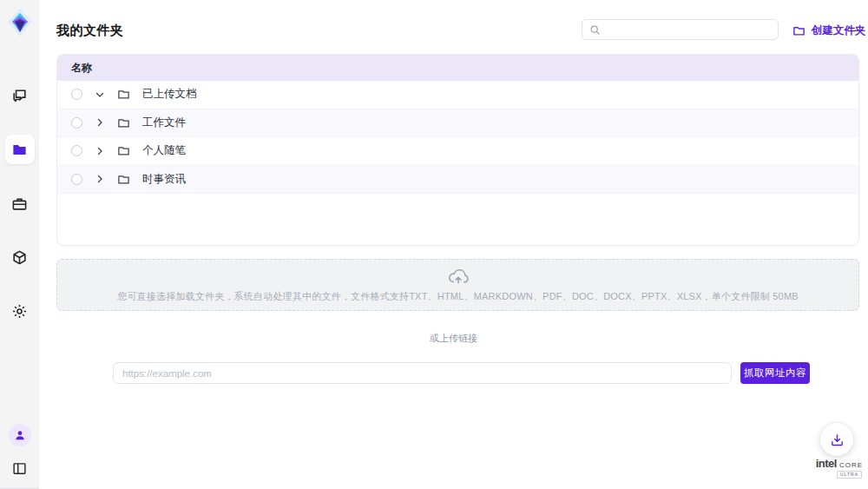 The height and width of the screenshot is (489, 868). I want to click on folder-row: 时事资讯, so click(458, 181).